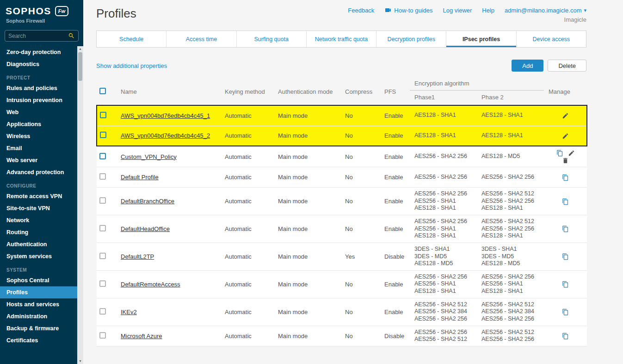 Image resolution: width=623 pixels, height=364 pixels. I want to click on profile-name-link: DefaultRemoteAccess, so click(151, 285).